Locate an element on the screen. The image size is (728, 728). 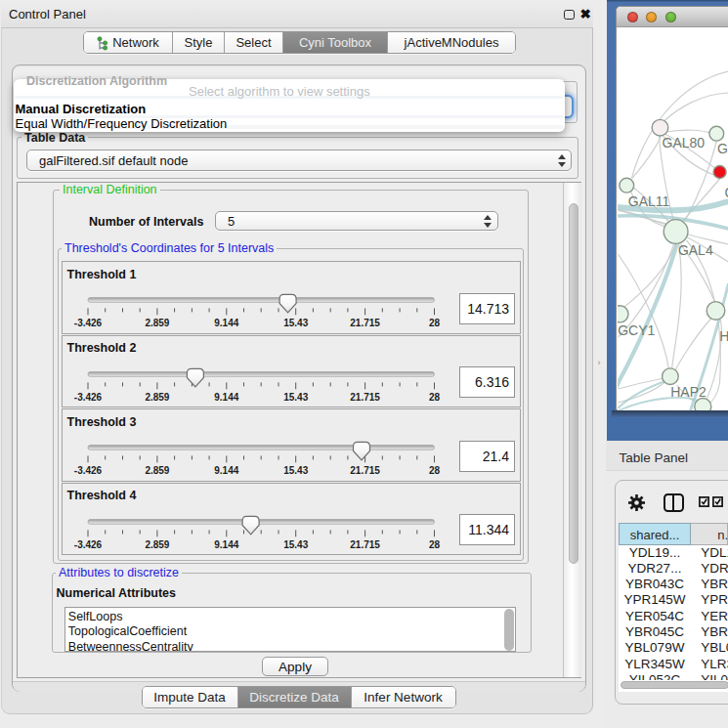
svg-text: H is located at coordinates (723, 336).